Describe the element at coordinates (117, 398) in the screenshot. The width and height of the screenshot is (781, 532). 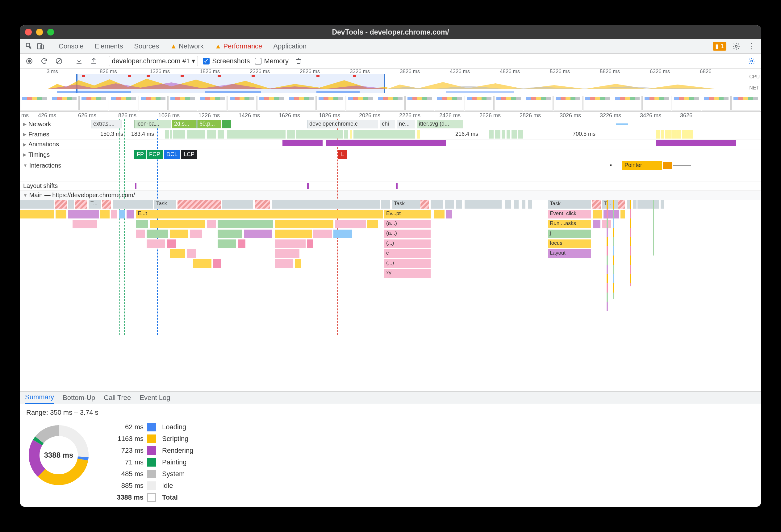
I see `tab-call-tree: Call Tree` at that location.